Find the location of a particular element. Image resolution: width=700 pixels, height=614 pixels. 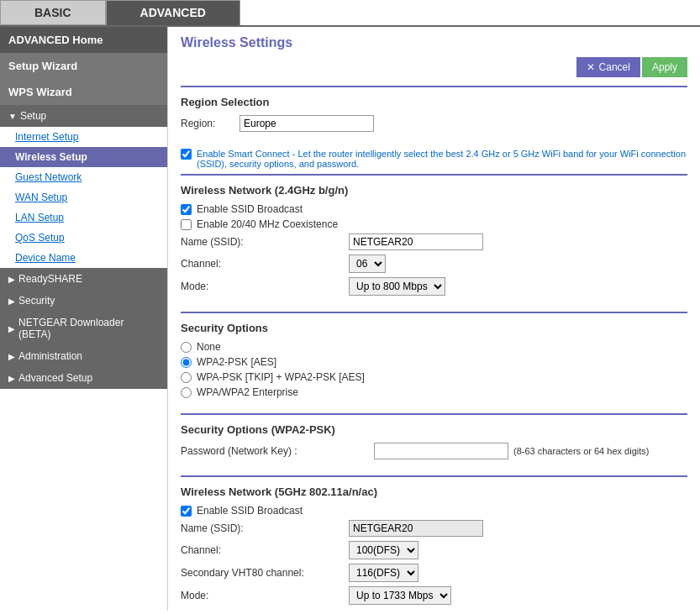

security-wpa2-aes-label: WPA2-PSK [AES] is located at coordinates (237, 362).